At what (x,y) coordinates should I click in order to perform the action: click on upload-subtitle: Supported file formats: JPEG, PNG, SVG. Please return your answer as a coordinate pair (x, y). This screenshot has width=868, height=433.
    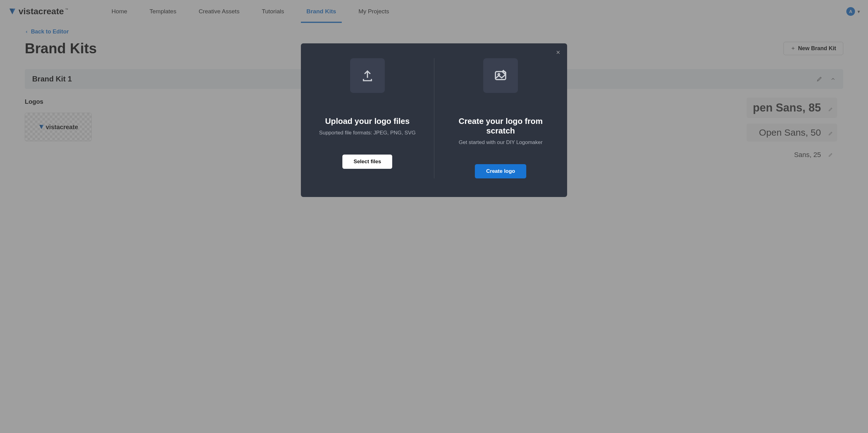
    Looking at the image, I should click on (367, 133).